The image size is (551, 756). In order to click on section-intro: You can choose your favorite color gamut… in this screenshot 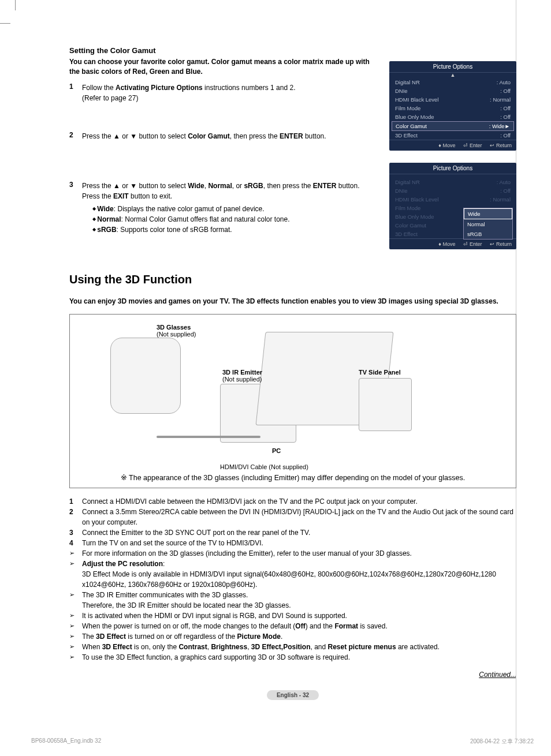, I will do `click(219, 67)`.